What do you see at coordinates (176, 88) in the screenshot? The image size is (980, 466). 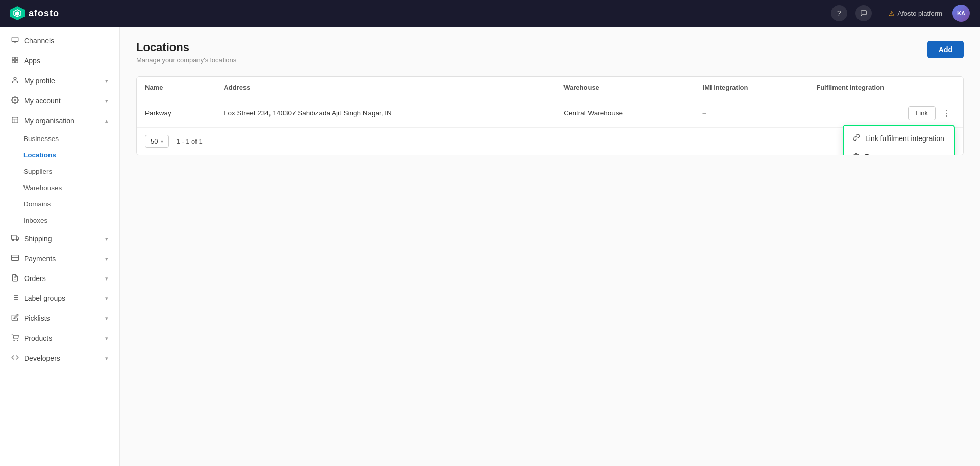 I see `col-name: Name` at bounding box center [176, 88].